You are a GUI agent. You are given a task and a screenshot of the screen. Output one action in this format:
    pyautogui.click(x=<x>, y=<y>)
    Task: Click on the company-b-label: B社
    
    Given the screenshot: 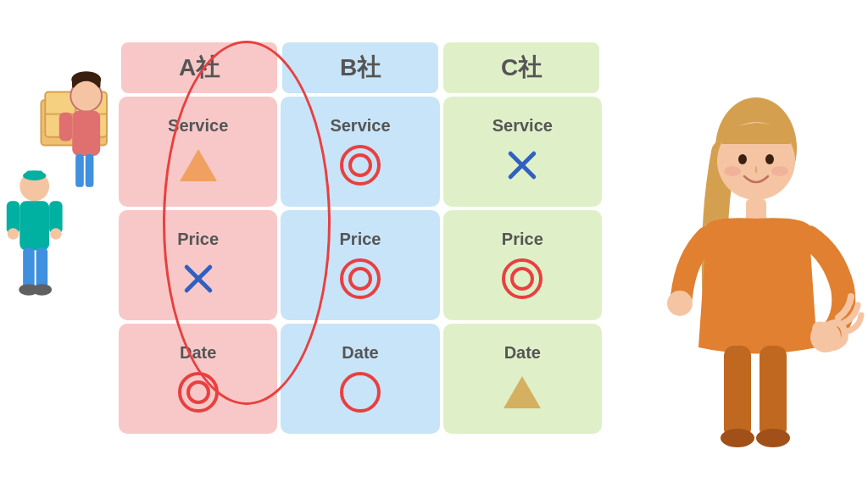 What is the action you would take?
    pyautogui.click(x=360, y=68)
    